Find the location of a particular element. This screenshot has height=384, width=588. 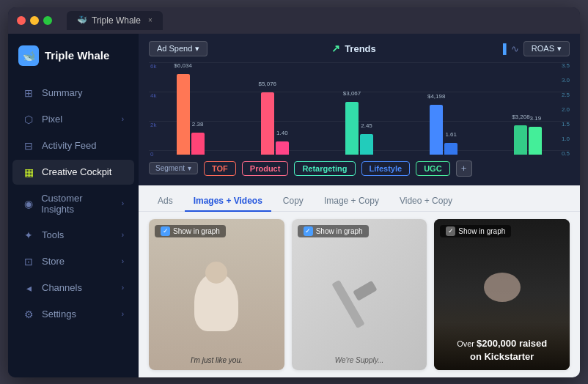

trends-label: Trends is located at coordinates (361, 48).